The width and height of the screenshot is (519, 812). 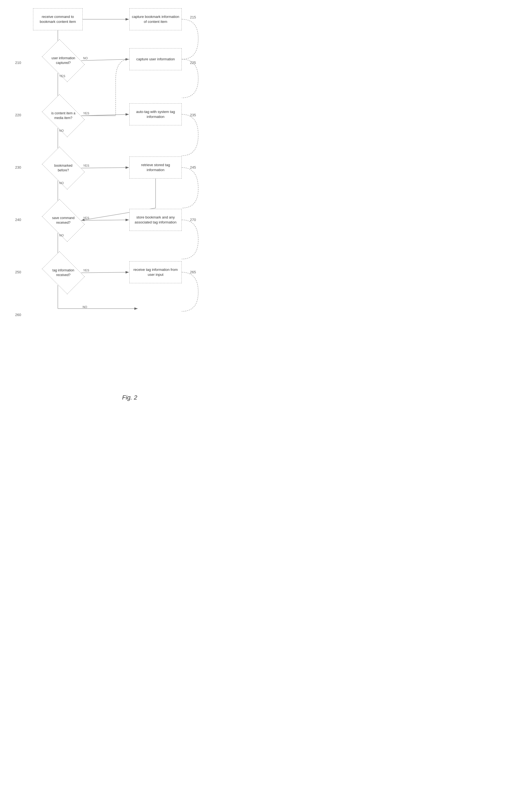 I want to click on arrow-label-no3: NO, so click(x=62, y=183).